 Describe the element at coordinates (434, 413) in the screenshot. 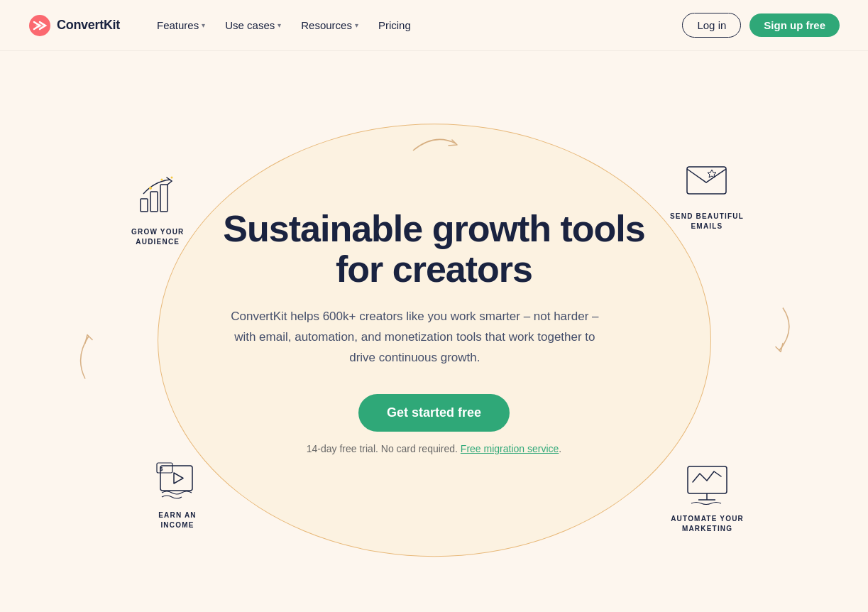

I see `cta-button: Get started free` at that location.